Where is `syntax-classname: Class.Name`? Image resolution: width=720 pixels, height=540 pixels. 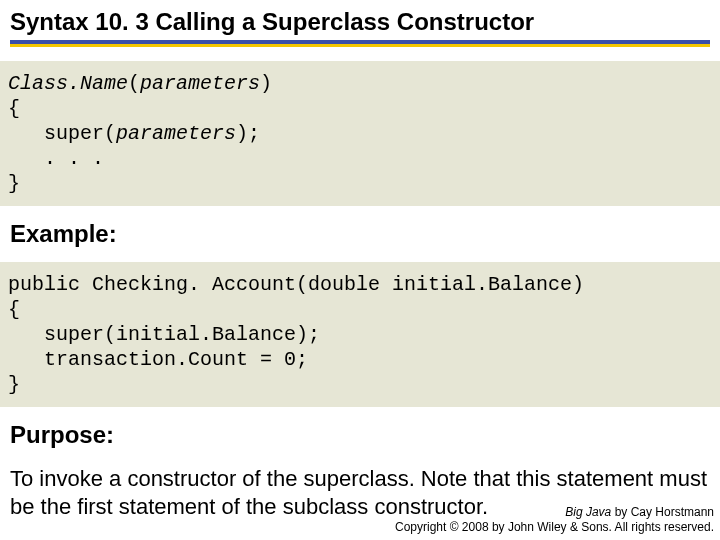
syntax-classname: Class.Name is located at coordinates (68, 84).